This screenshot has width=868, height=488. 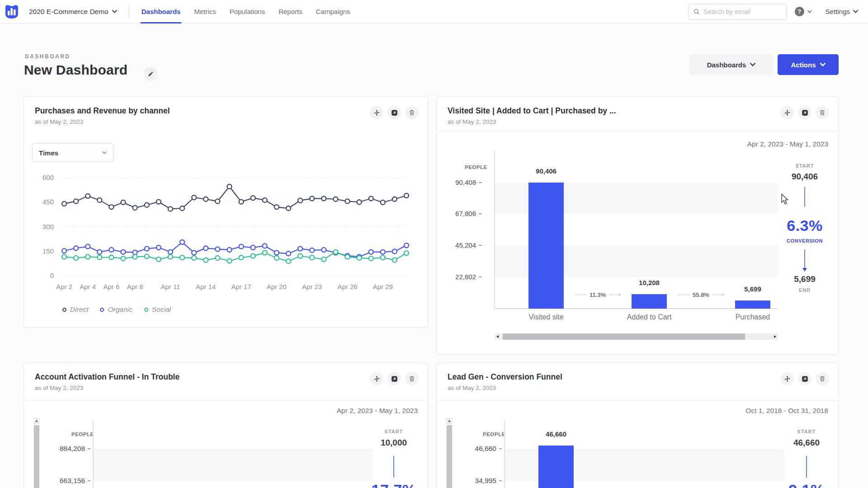 I want to click on conversion-connector: 55.8%, so click(x=701, y=295).